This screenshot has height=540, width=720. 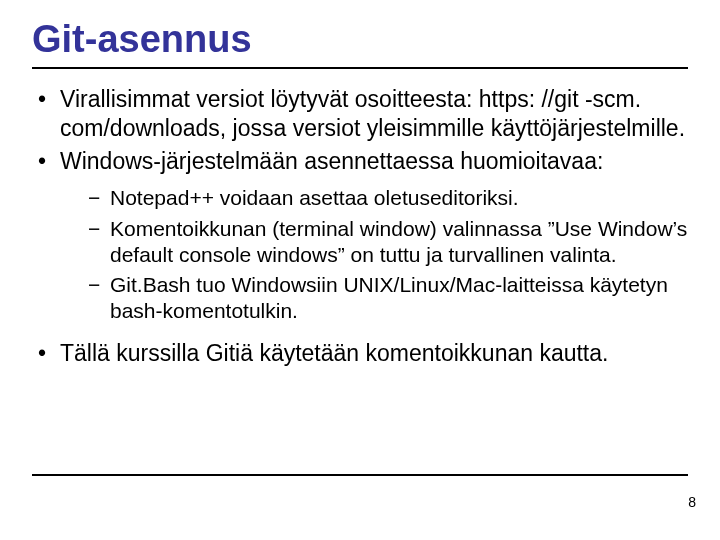 I want to click on bullet-list: Tällä kurssilla Gitiä käytetään komentoi…, so click(x=360, y=354).